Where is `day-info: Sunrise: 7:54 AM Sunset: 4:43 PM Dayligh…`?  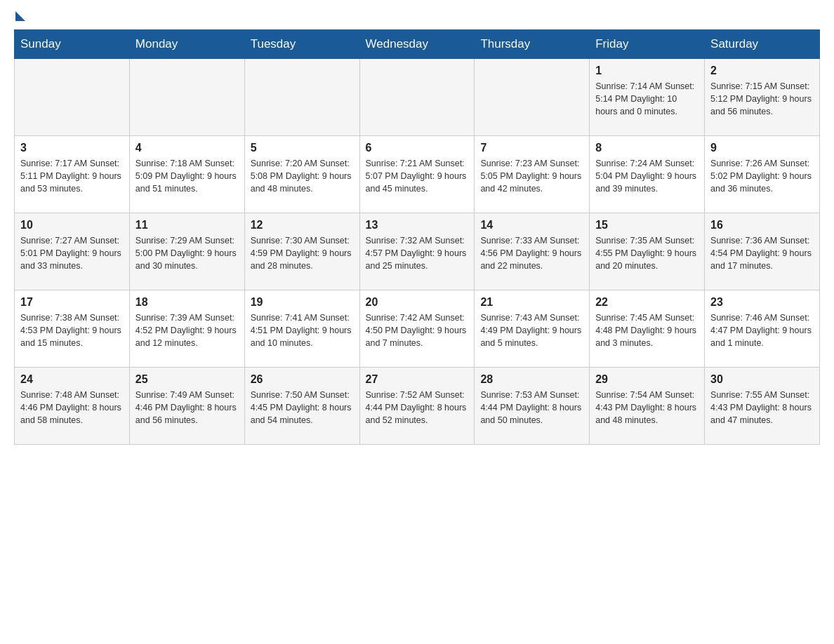 day-info: Sunrise: 7:54 AM Sunset: 4:43 PM Dayligh… is located at coordinates (647, 408).